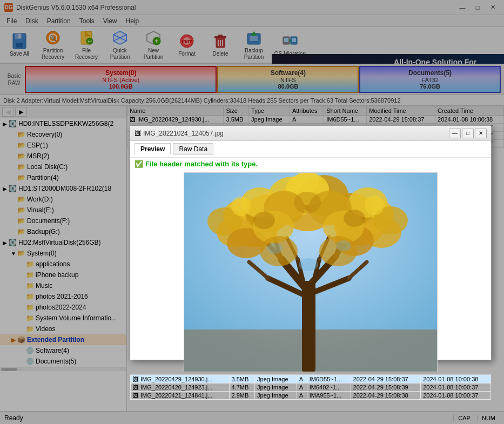 The image size is (504, 424). What do you see at coordinates (468, 133) in the screenshot?
I see `modal-controls: — □ ✕` at bounding box center [468, 133].